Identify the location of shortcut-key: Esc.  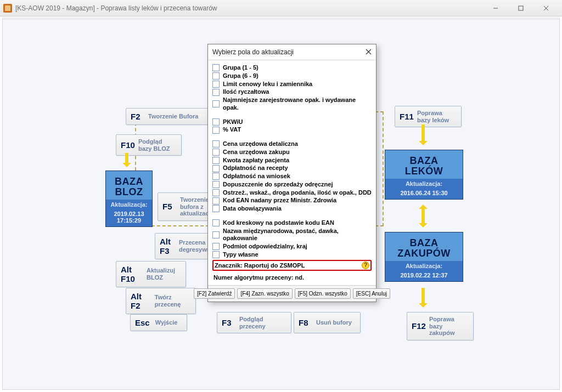
(143, 322).